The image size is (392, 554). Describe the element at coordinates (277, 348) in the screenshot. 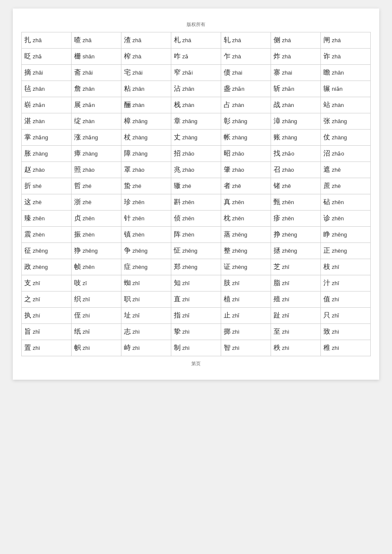

I see `chinese-char: 秩` at that location.